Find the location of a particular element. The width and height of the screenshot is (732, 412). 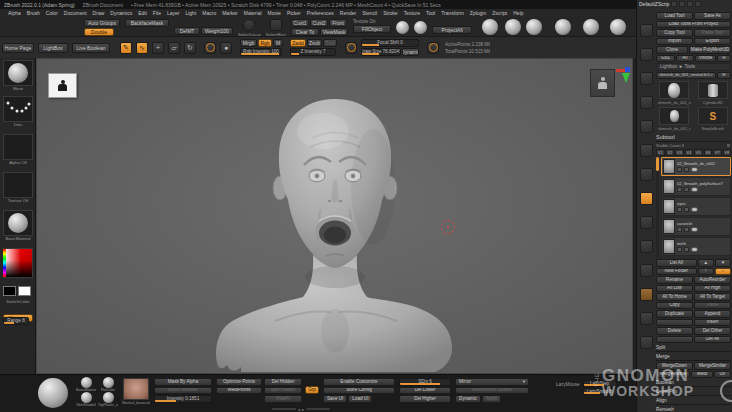

dynamic-draw-button: Dynamic is located at coordinates (410, 52).